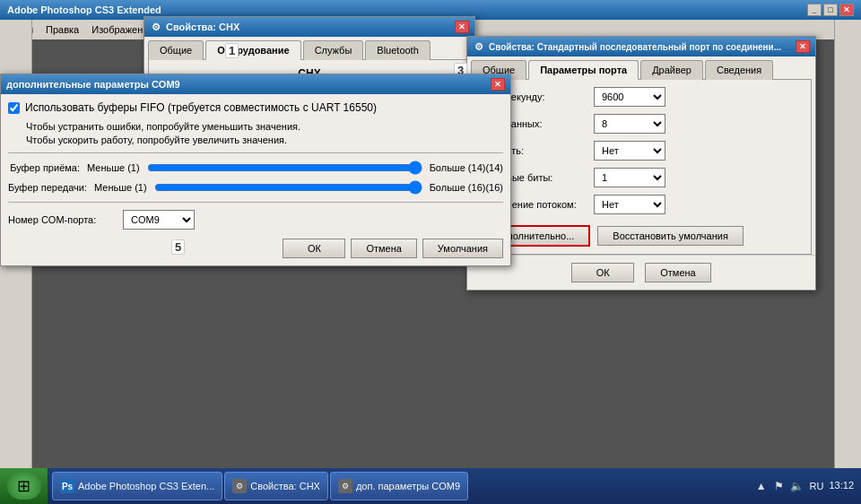  Describe the element at coordinates (44, 168) in the screenshot. I see `receive-label: Буфер приёма:` at that location.